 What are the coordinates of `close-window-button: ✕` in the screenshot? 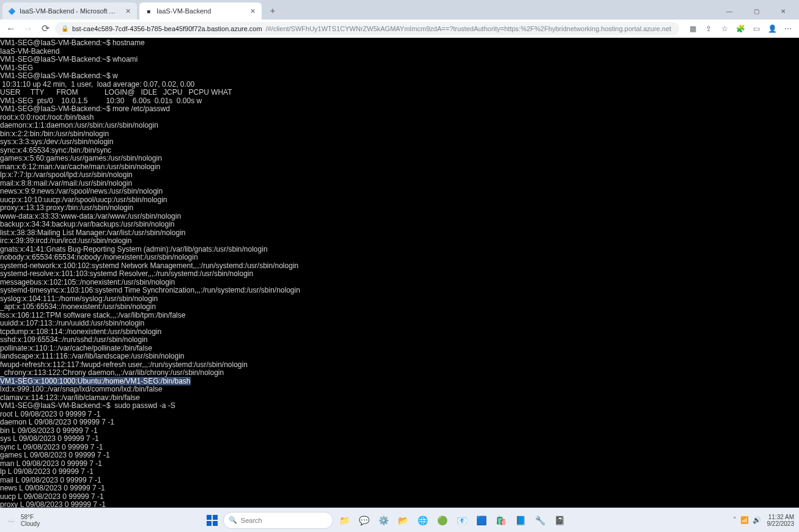 It's located at (783, 11).